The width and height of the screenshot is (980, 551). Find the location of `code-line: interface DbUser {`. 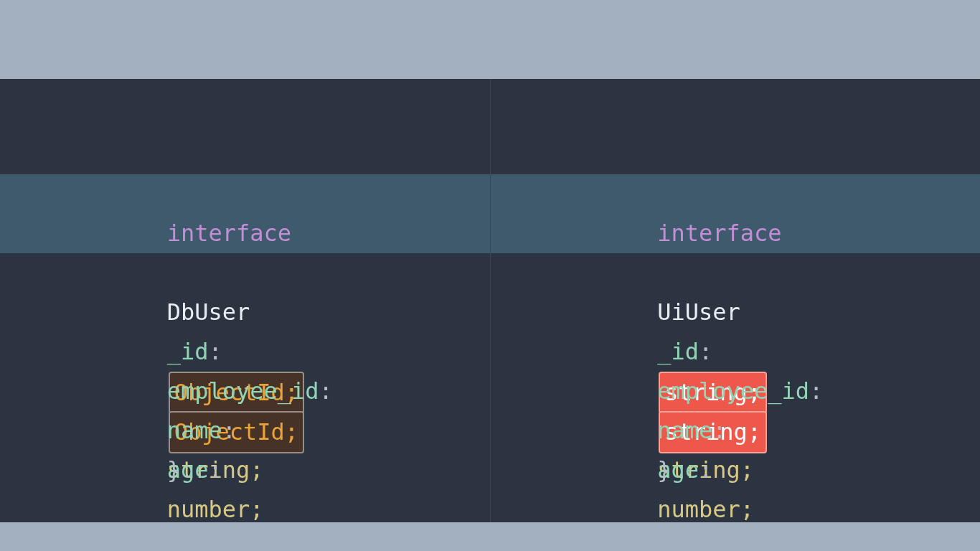

code-line: interface DbUser { is located at coordinates (245, 155).